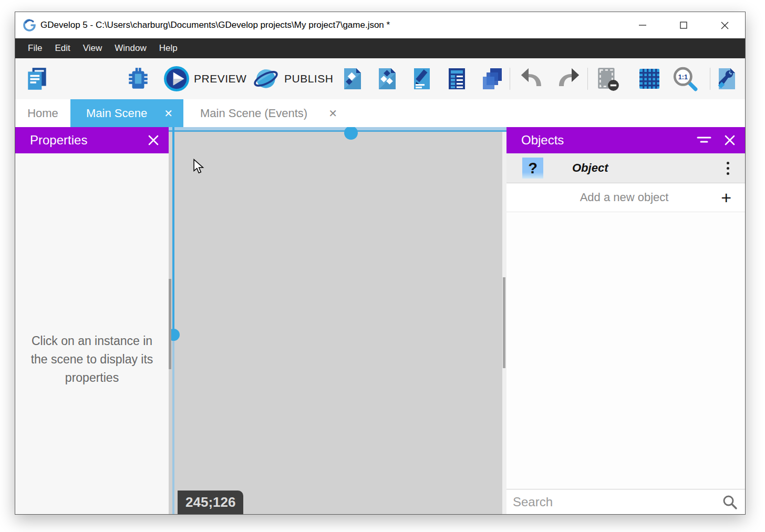 This screenshot has width=765, height=532. I want to click on debugger-icon, so click(138, 79).